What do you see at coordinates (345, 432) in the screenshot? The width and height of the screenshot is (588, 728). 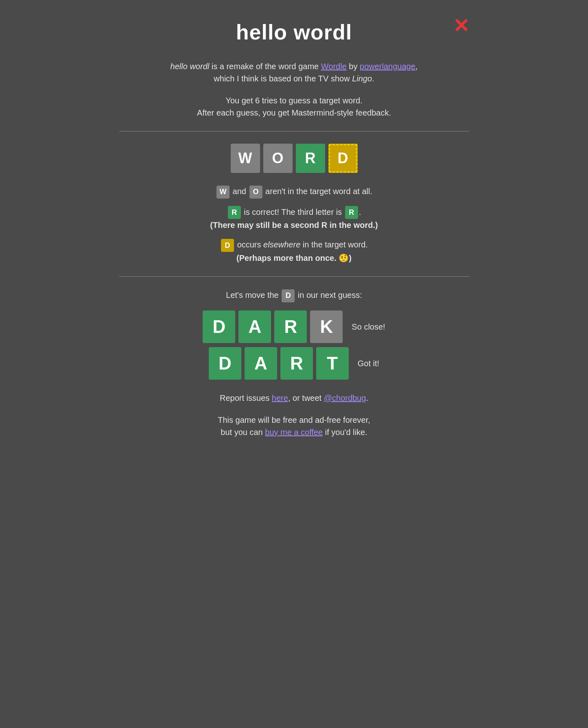 I see `free-text-post: if you'd like.` at bounding box center [345, 432].